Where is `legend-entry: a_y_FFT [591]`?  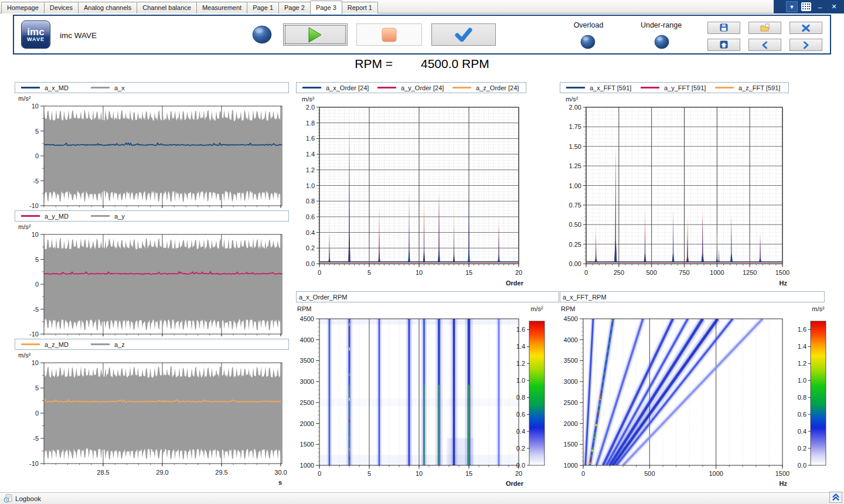
legend-entry: a_y_FFT [591] is located at coordinates (672, 88).